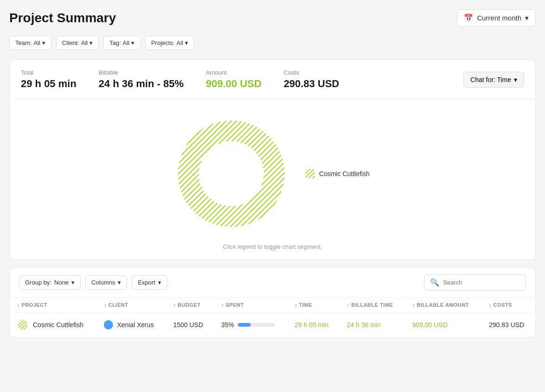 This screenshot has height=392, width=545. What do you see at coordinates (311, 72) in the screenshot?
I see `costs-label: Costs` at bounding box center [311, 72].